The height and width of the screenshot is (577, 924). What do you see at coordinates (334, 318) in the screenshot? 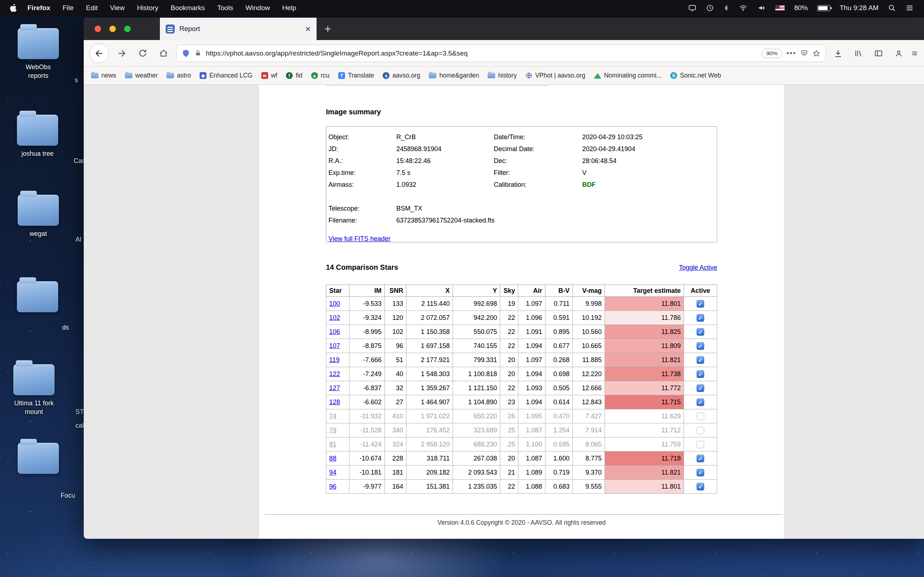
I see `star-link: 102` at bounding box center [334, 318].